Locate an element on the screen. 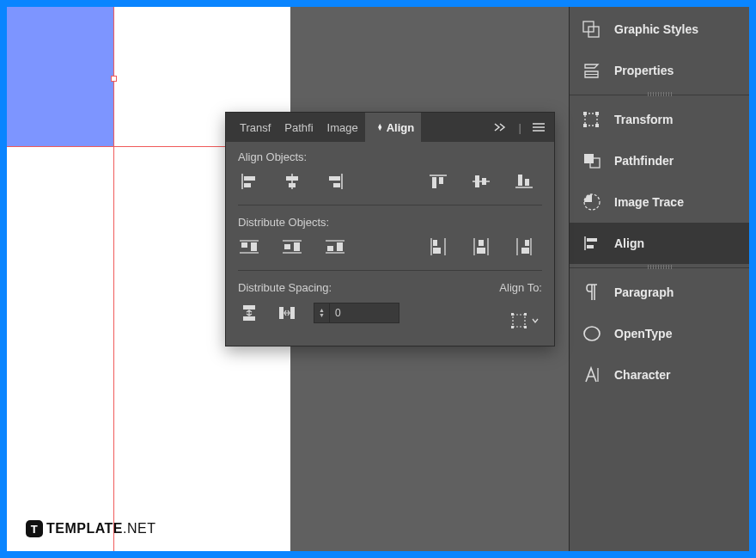  expand-panel-button is located at coordinates (501, 127).